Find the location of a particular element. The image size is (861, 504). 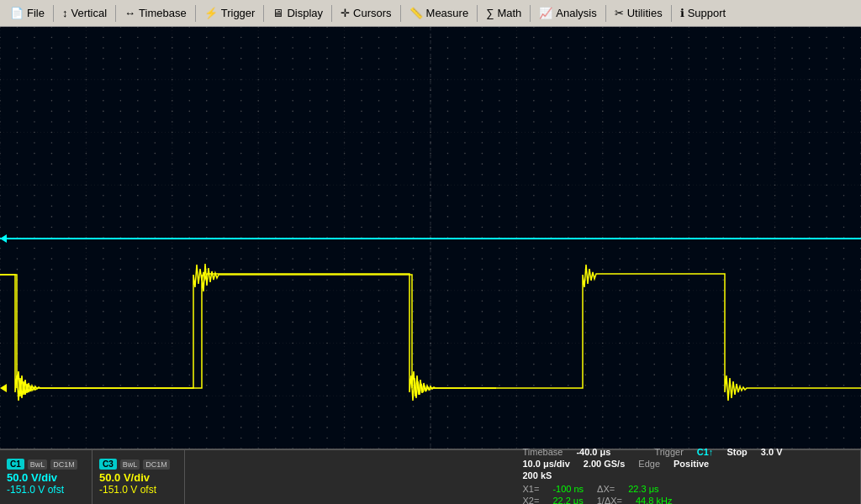

menu-analysis: 📈 Analysis is located at coordinates (568, 13).